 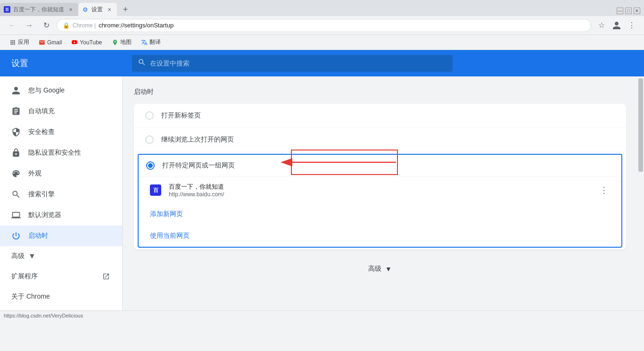 What do you see at coordinates (150, 166) in the screenshot?
I see `radio-specific-circle` at bounding box center [150, 166].